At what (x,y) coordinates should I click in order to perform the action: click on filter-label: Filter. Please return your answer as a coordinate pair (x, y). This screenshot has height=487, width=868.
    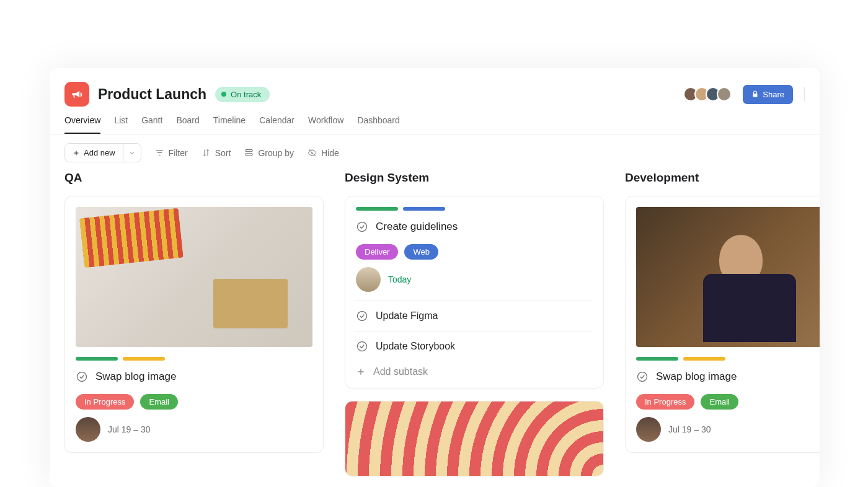
    Looking at the image, I should click on (179, 153).